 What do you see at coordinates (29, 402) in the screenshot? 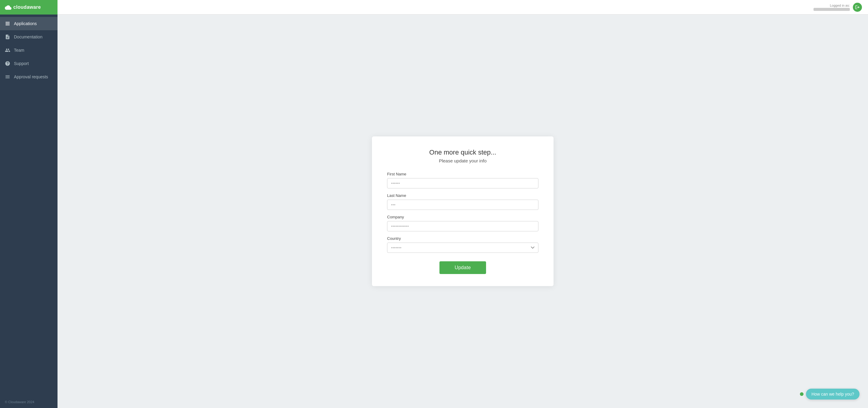
I see `sidebar-footer: © Cloudaware 2024` at bounding box center [29, 402].